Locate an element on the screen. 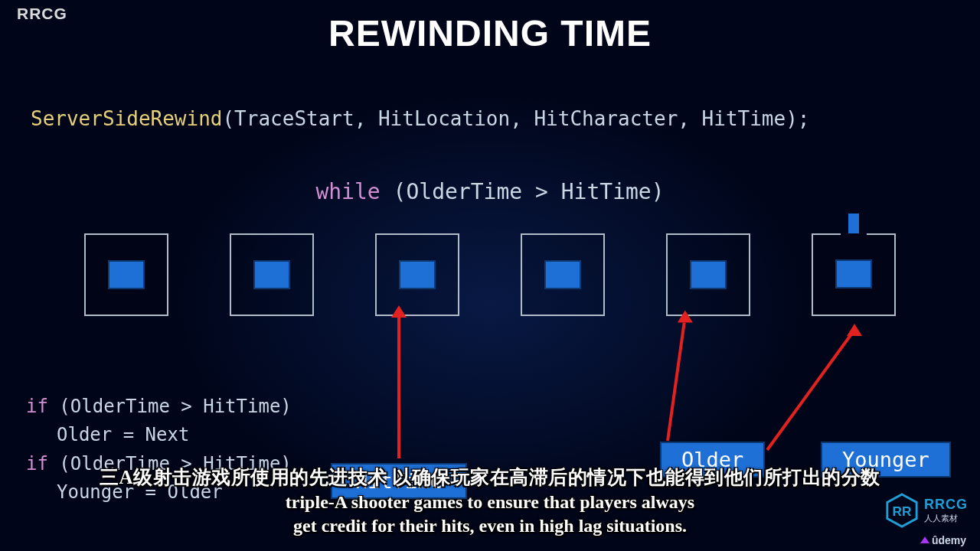  subtitle-overlay: 三A级射击游戏所使用的先进技术 以确保玩家在高滞后的情况下也能得到他们所打出的分… is located at coordinates (490, 500).